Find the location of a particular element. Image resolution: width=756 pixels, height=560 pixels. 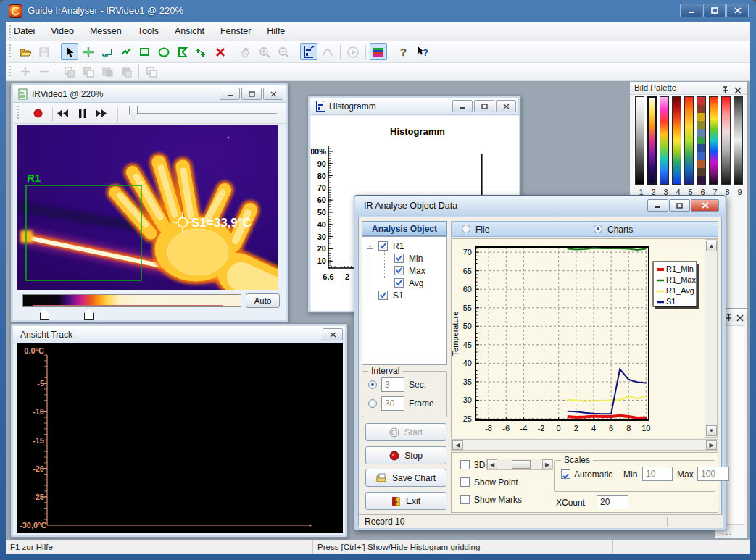

irvideo-close-button is located at coordinates (273, 94).